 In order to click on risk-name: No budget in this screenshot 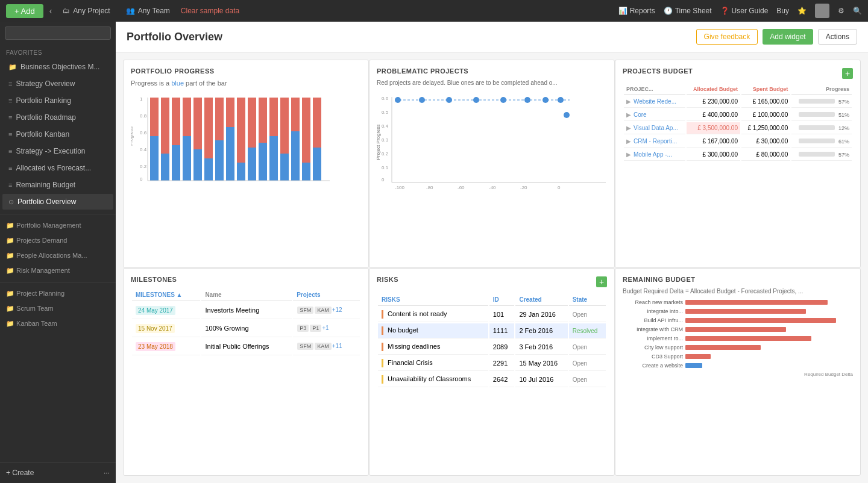, I will do `click(433, 331)`.